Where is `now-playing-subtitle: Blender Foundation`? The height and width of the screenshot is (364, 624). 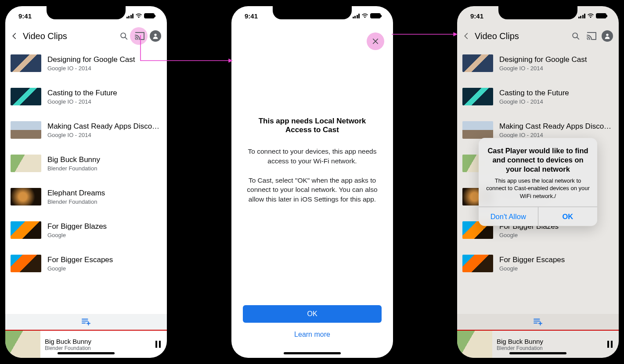 now-playing-subtitle: Blender Foundation is located at coordinates (98, 348).